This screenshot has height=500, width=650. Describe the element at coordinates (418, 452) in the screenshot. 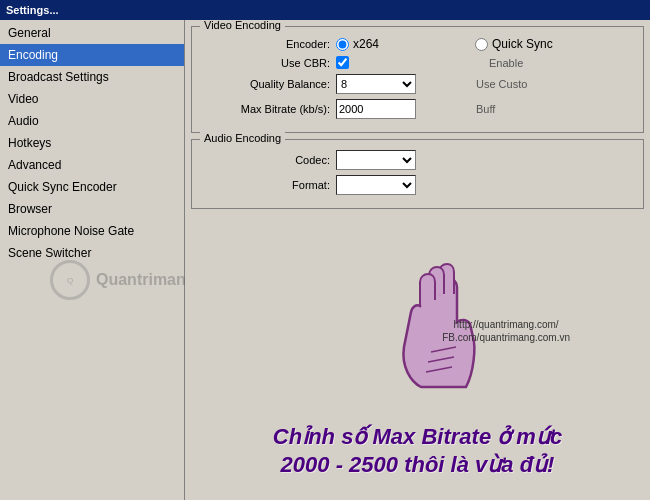

I see `vietnamese-text-overlay: Chỉnh số Max Bitrate ở mức 2000 - 2500 t…` at that location.